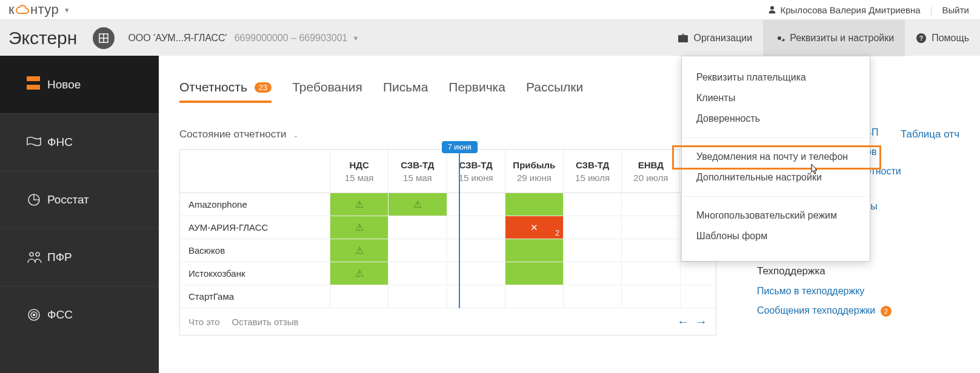 This screenshot has width=980, height=373. Describe the element at coordinates (534, 228) in the screenshot. I see `cell: ✕2` at that location.